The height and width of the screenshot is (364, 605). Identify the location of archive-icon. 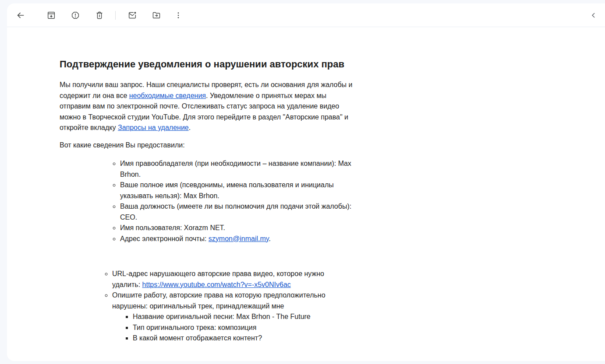
(51, 15).